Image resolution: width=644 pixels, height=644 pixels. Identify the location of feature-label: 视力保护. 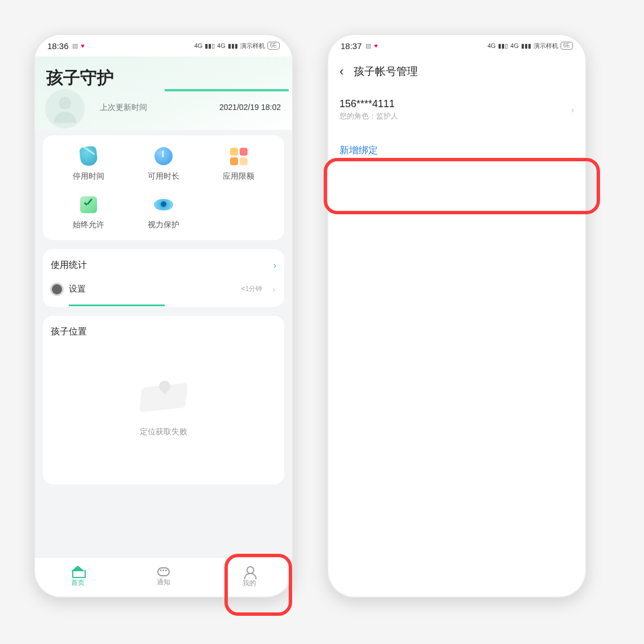
(164, 225).